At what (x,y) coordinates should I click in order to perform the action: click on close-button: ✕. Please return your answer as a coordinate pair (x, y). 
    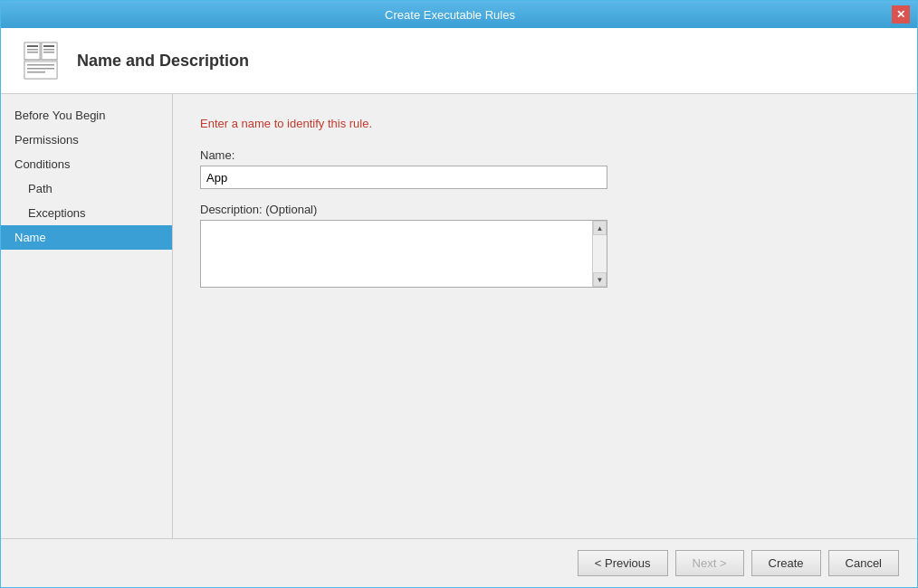
    Looking at the image, I should click on (901, 14).